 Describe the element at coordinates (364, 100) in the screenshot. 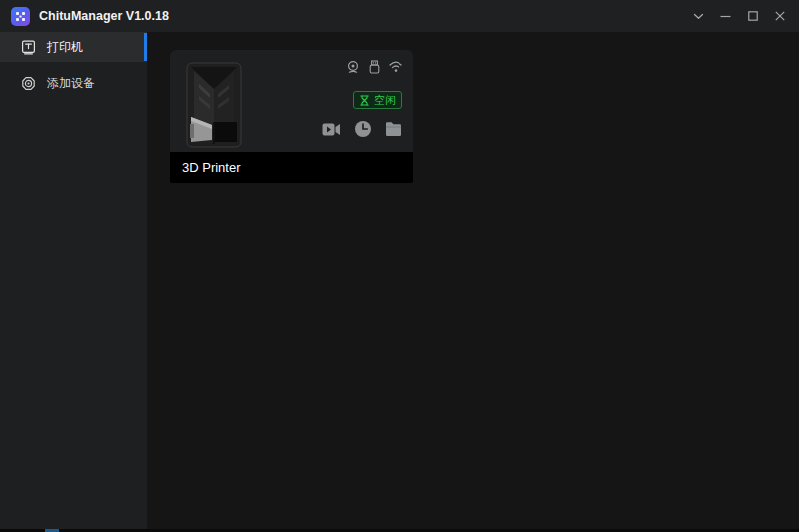

I see `hourglass-icon` at that location.